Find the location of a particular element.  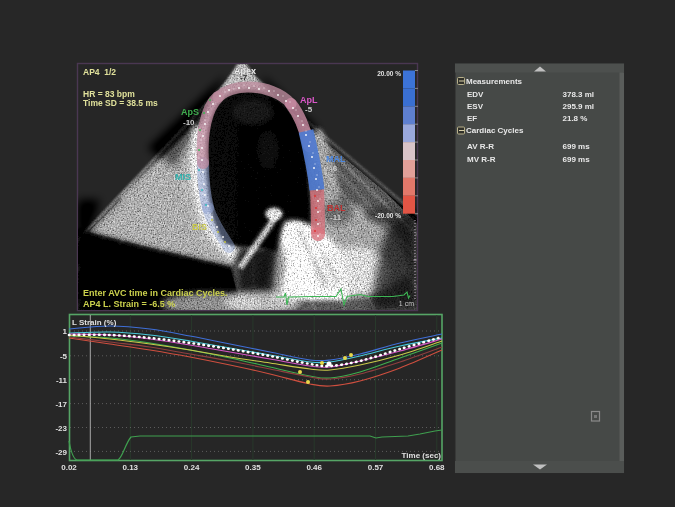

svg-text: -20.00 % is located at coordinates (388, 216).